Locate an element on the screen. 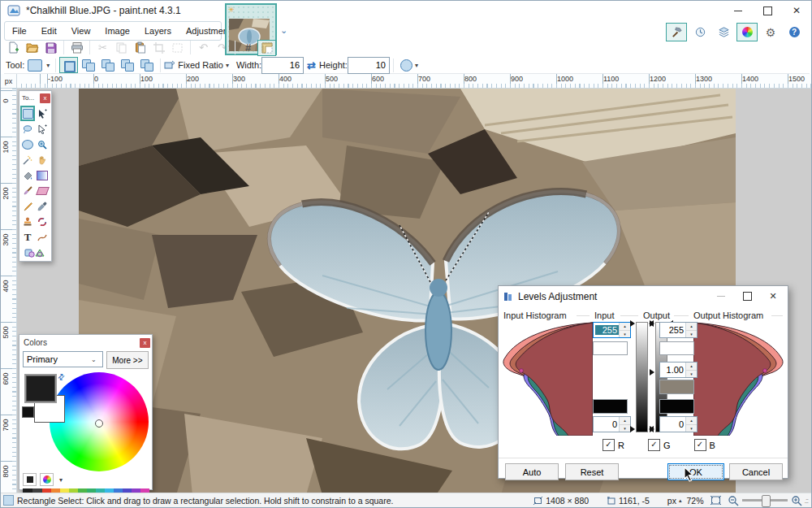 The width and height of the screenshot is (812, 508). auto-button: Auto is located at coordinates (532, 471).